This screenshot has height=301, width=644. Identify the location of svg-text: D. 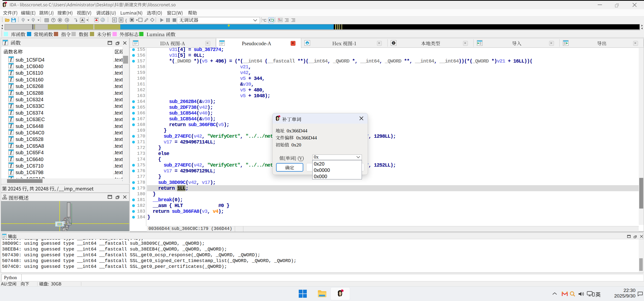
(121, 20).